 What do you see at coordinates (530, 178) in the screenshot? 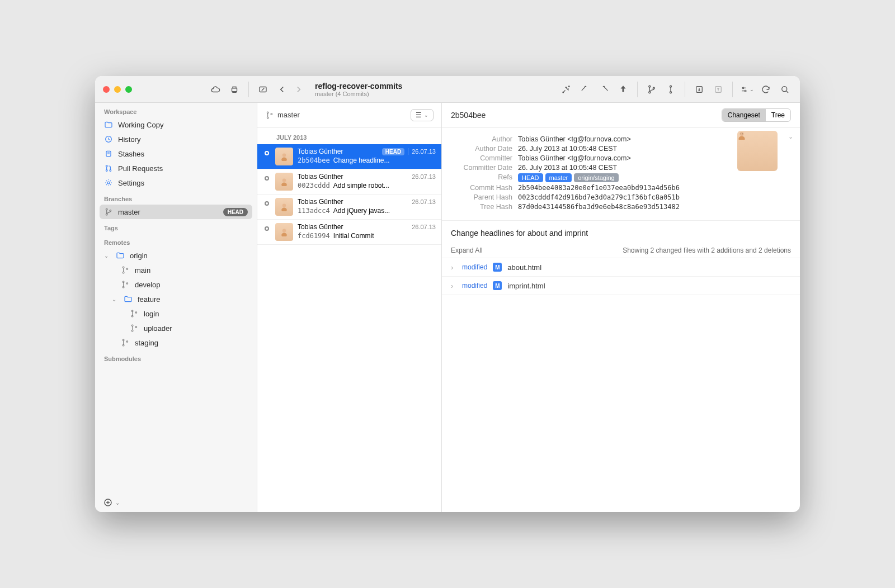
I see `ref-badge-head: HEAD` at bounding box center [530, 178].